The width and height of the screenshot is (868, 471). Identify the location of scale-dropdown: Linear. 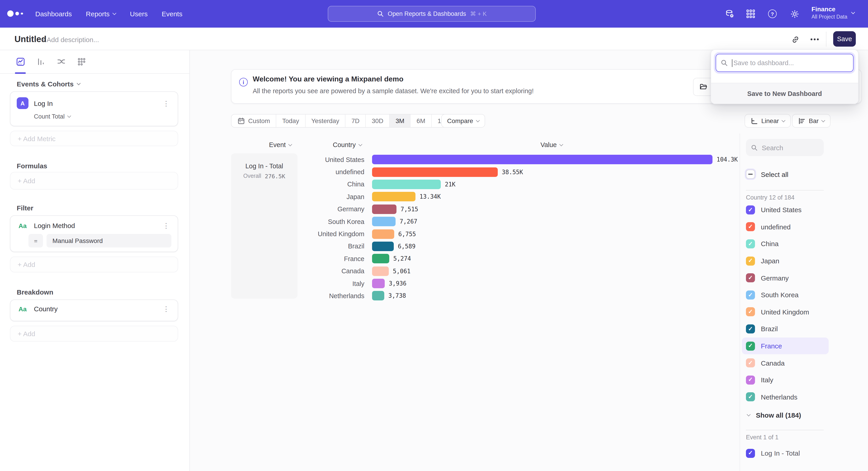
(768, 121).